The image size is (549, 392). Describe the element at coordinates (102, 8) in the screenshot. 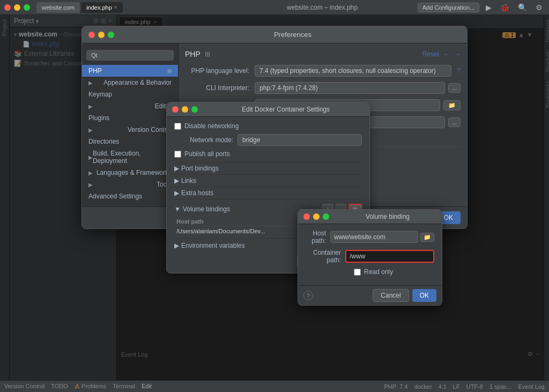

I see `tab-index: index.php ×` at that location.